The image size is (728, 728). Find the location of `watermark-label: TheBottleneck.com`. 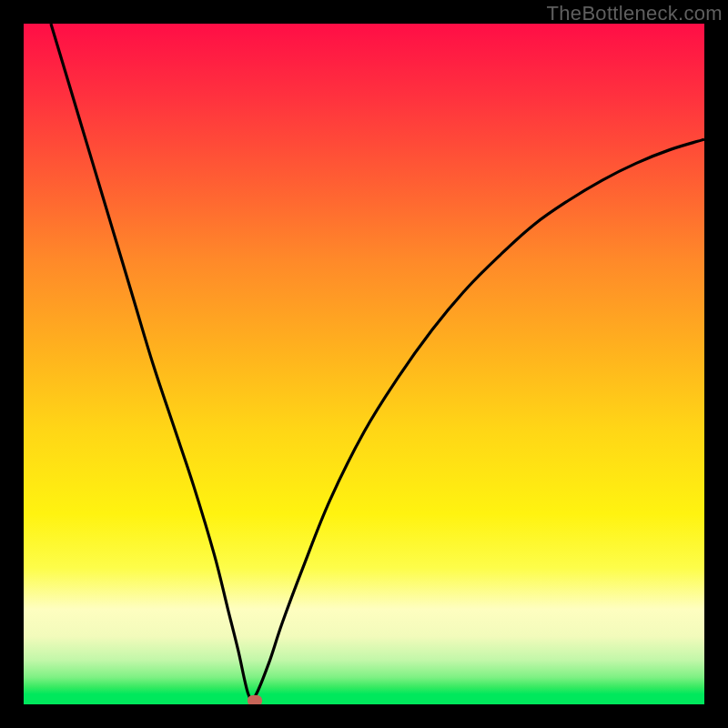

watermark-label: TheBottleneck.com is located at coordinates (635, 14).